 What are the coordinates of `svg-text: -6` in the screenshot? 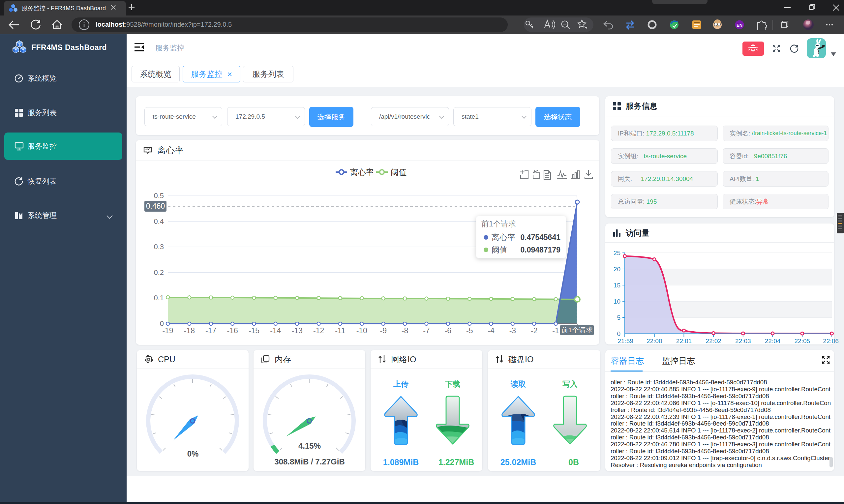 It's located at (448, 331).